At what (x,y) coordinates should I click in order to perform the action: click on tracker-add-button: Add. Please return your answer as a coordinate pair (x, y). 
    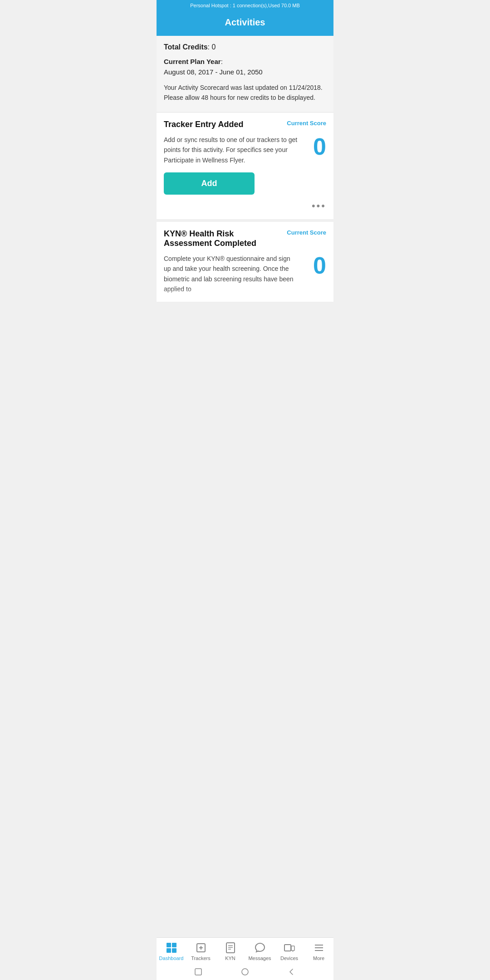
    Looking at the image, I should click on (209, 183).